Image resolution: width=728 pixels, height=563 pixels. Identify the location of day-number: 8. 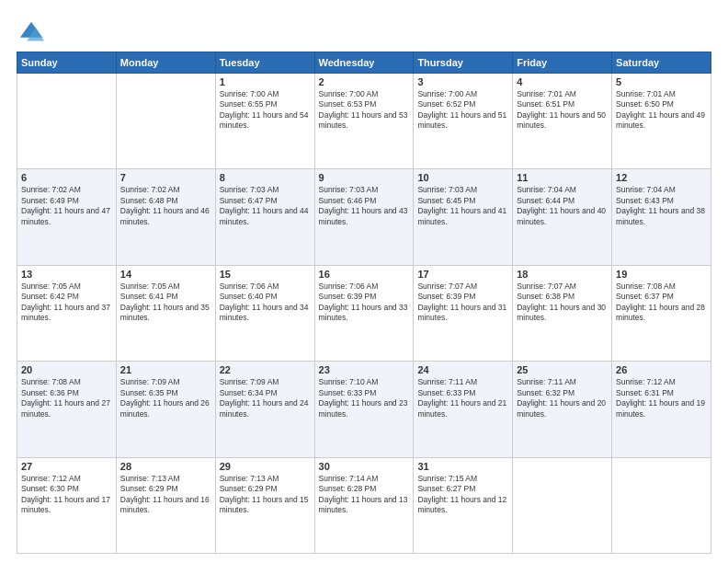
(265, 178).